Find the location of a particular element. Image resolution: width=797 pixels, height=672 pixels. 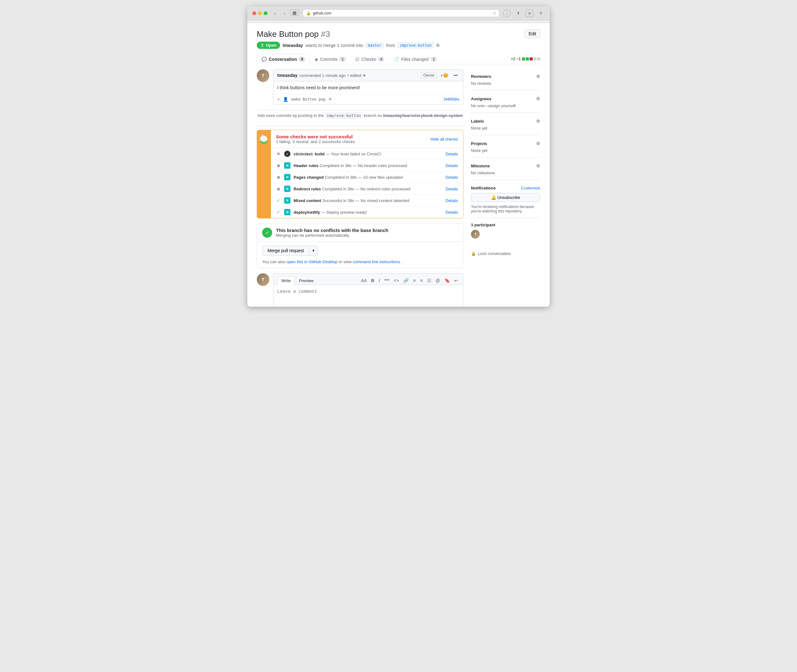

check-desc-1: Completed in 38s — No header rules proce… is located at coordinates (363, 166).